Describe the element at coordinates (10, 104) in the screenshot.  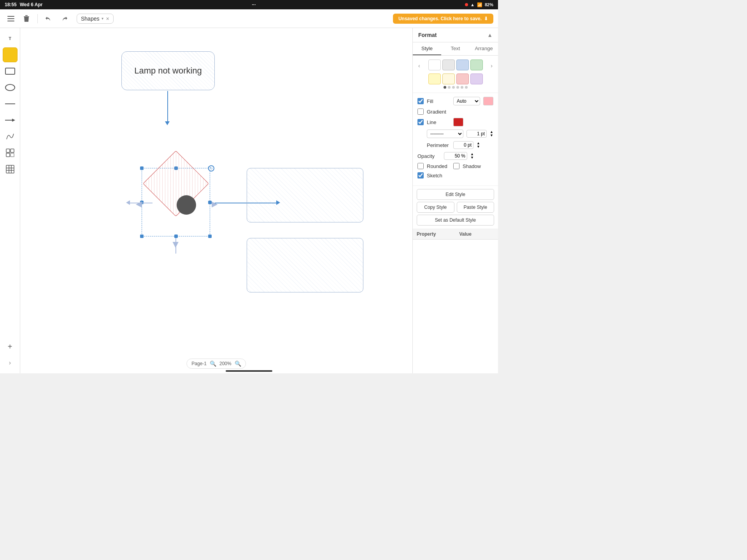
I see `tool-line` at that location.